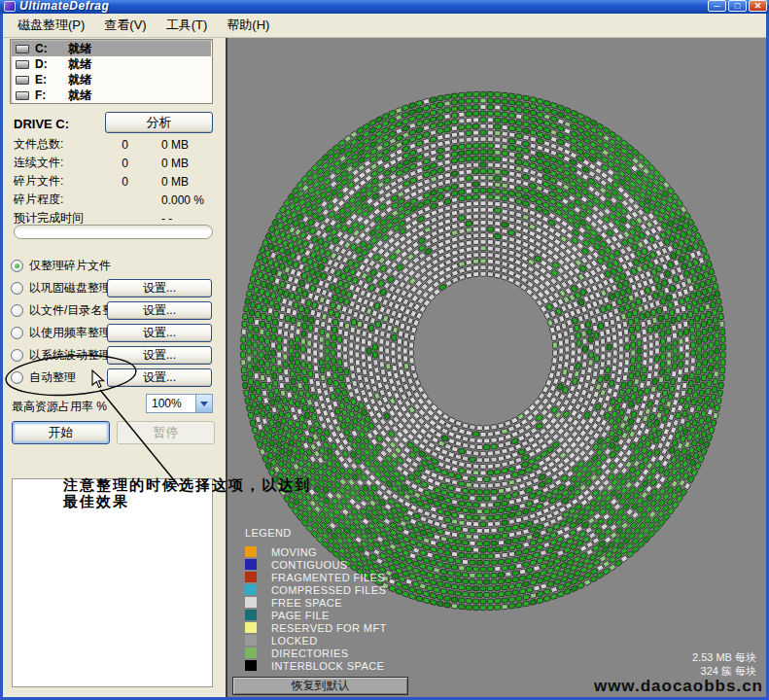  Describe the element at coordinates (52, 64) in the screenshot. I see `drive-name: D:` at that location.